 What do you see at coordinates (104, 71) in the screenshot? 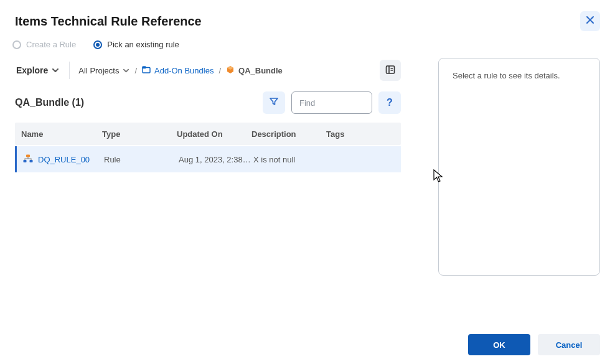
I see `breadcrumb-all-projects: All Projects` at bounding box center [104, 71].